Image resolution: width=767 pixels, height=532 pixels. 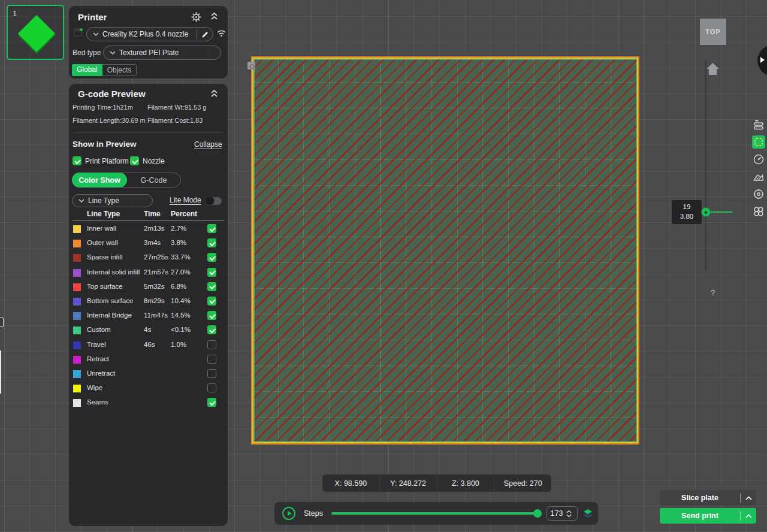 What do you see at coordinates (87, 70) in the screenshot?
I see `tab-global: Global` at bounding box center [87, 70].